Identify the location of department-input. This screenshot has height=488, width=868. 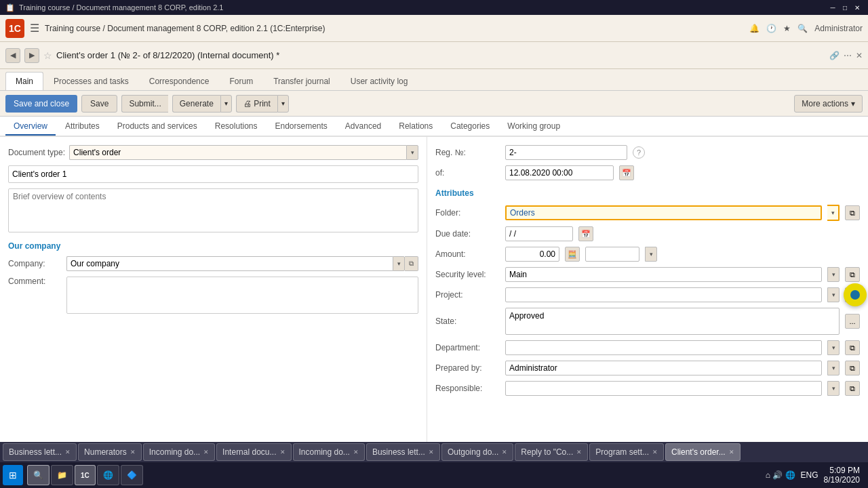
(663, 348).